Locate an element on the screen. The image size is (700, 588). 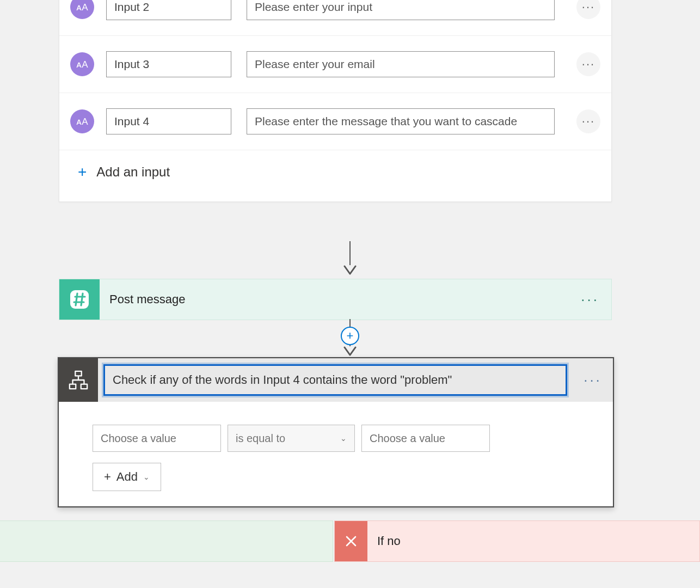
input-name-field: Input 4 is located at coordinates (169, 121).